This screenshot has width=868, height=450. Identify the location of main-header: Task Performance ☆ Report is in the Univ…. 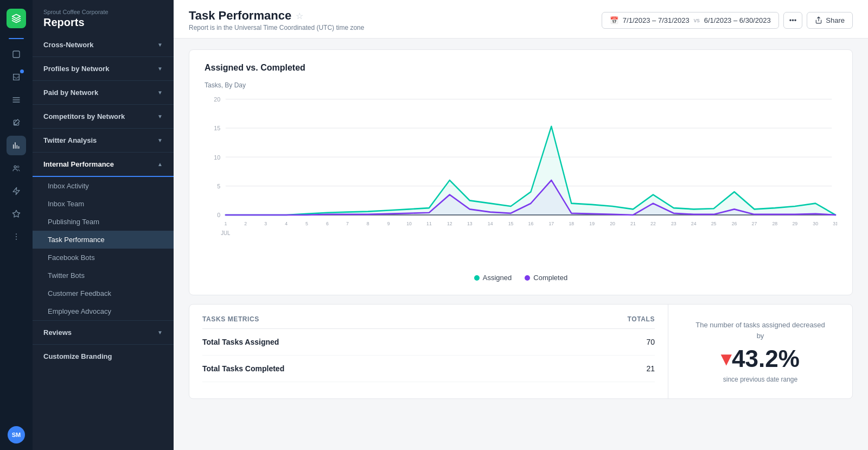
(521, 20).